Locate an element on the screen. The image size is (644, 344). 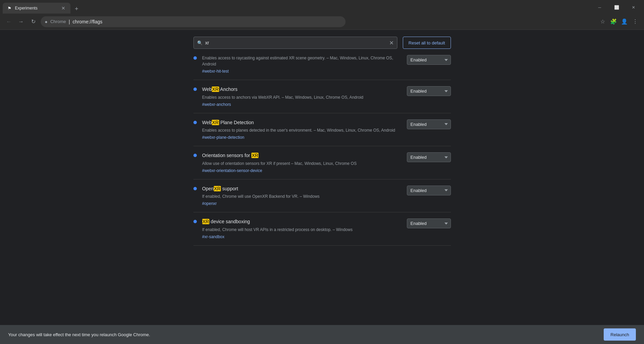
window-controls: ─ ⬜ ✕ is located at coordinates (617, 7).